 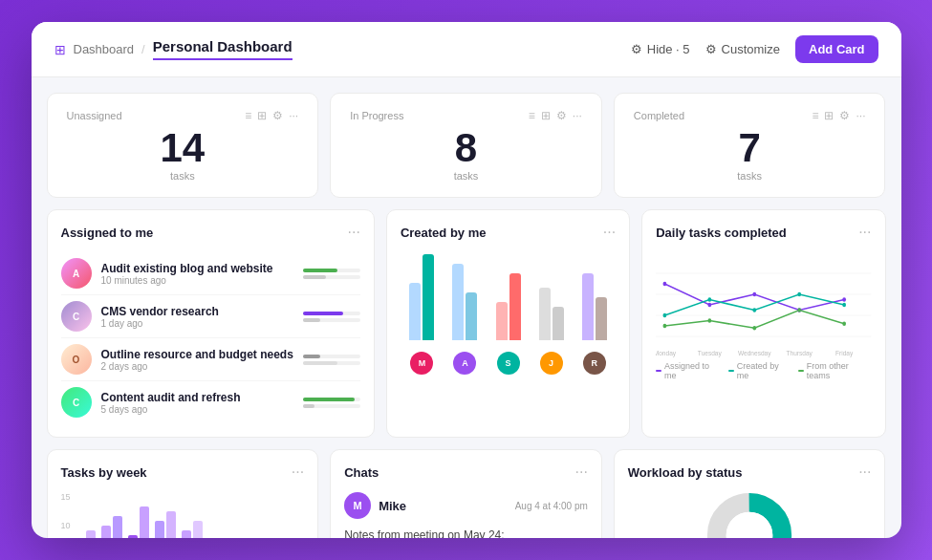 I want to click on breadcrumb-dashboard: Dashboard, so click(x=104, y=50).